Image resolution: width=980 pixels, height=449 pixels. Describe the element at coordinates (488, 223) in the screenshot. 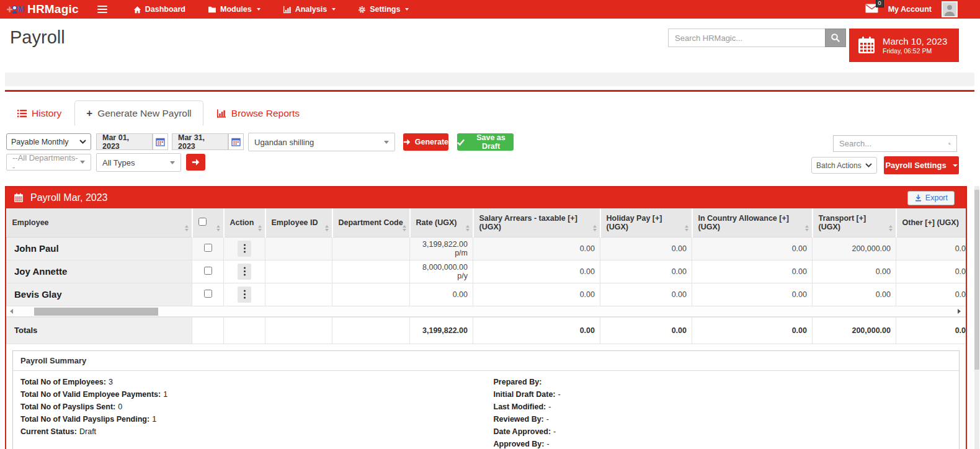

I see `table-header-row: Employee Action Employee ID Department C…` at that location.